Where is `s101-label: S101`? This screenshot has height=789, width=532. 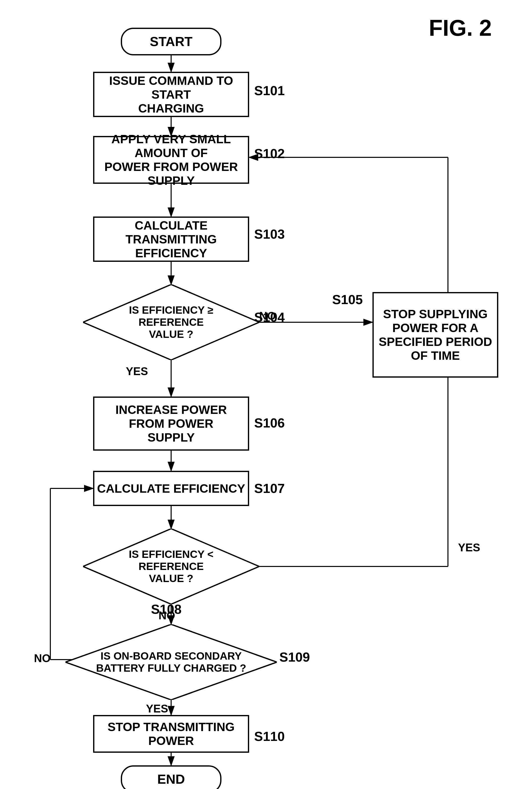
s101-label: S101 is located at coordinates (269, 91).